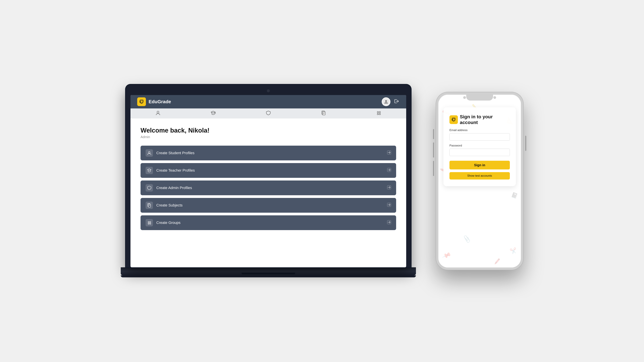 This screenshot has height=362, width=644. What do you see at coordinates (434, 150) in the screenshot?
I see `phone-volume-up-button` at bounding box center [434, 150].